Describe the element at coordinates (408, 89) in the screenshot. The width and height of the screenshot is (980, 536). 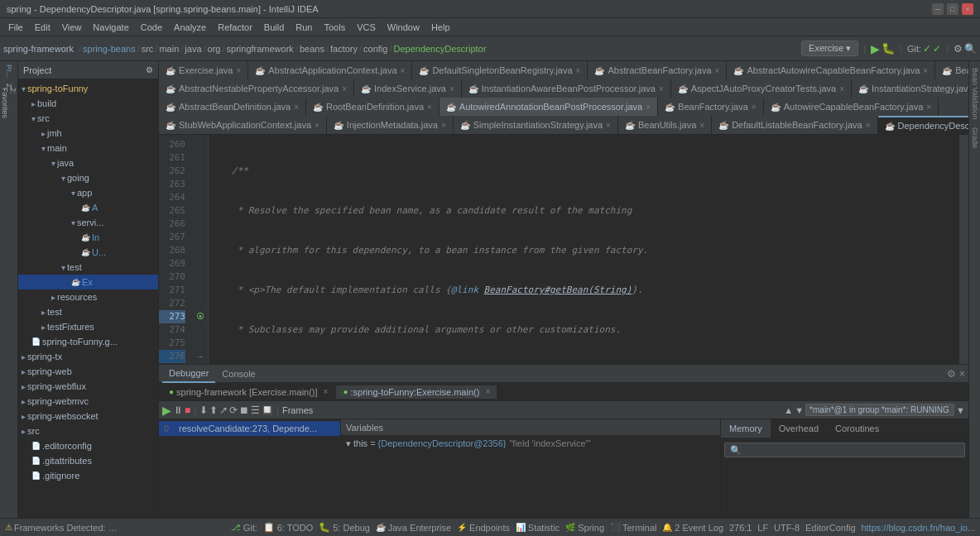
I see `tab-index-service: ☕ IndexService.java ×` at that location.